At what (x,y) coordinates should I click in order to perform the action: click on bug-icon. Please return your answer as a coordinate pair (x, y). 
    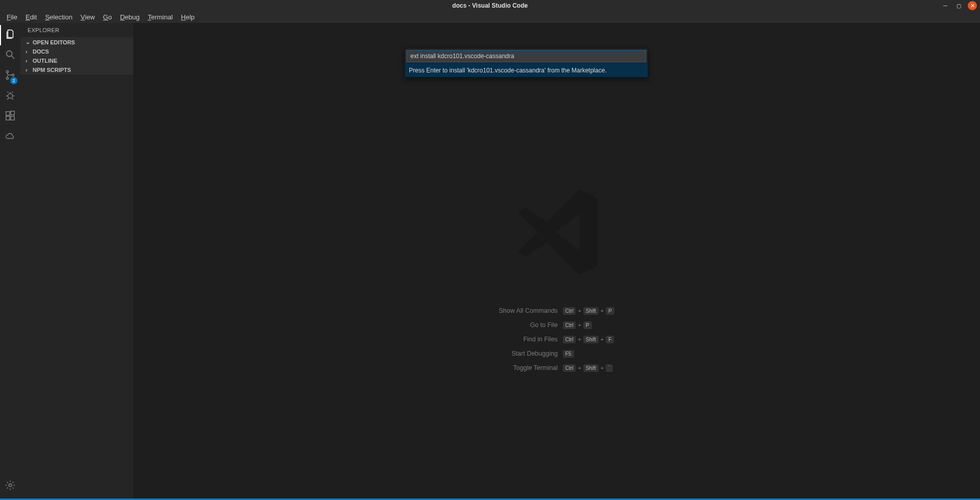
    Looking at the image, I should click on (10, 96).